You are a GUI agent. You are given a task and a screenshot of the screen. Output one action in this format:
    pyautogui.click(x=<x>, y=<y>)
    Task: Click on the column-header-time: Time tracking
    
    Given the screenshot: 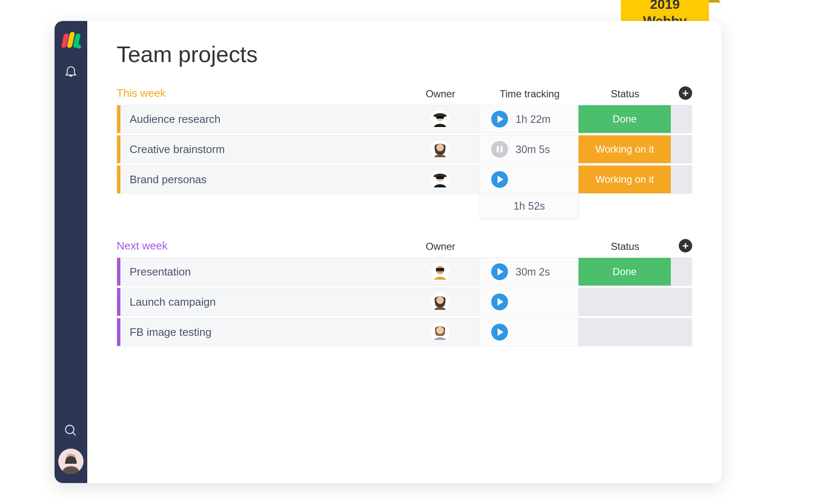 What is the action you would take?
    pyautogui.click(x=529, y=94)
    